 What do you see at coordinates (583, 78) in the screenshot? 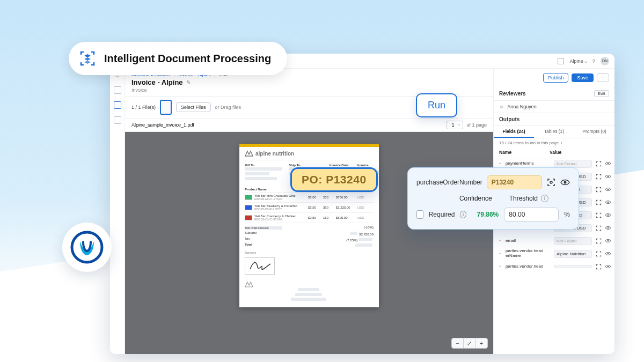
I see `save-button: Save` at bounding box center [583, 78].